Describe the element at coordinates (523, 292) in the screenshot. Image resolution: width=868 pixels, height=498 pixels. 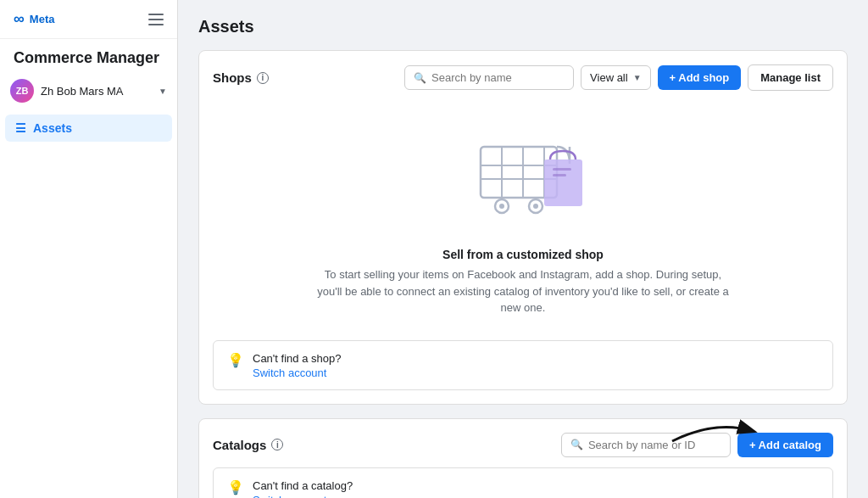
I see `shops-empty-description: To start selling your items on Facebook …` at that location.